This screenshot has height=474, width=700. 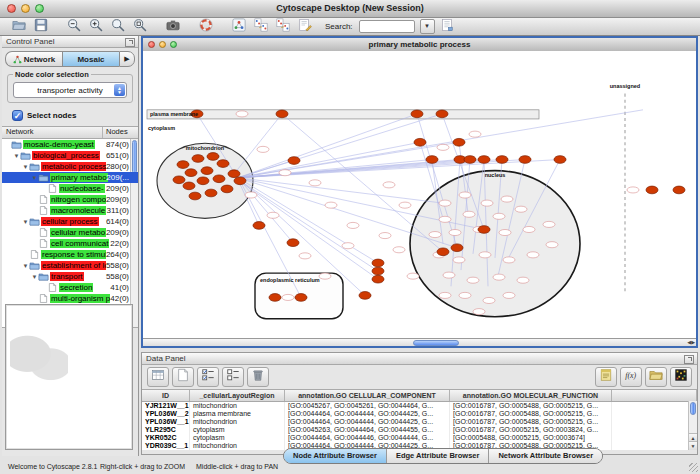 What do you see at coordinates (258, 377) in the screenshot?
I see `delete-attribute-button` at bounding box center [258, 377].